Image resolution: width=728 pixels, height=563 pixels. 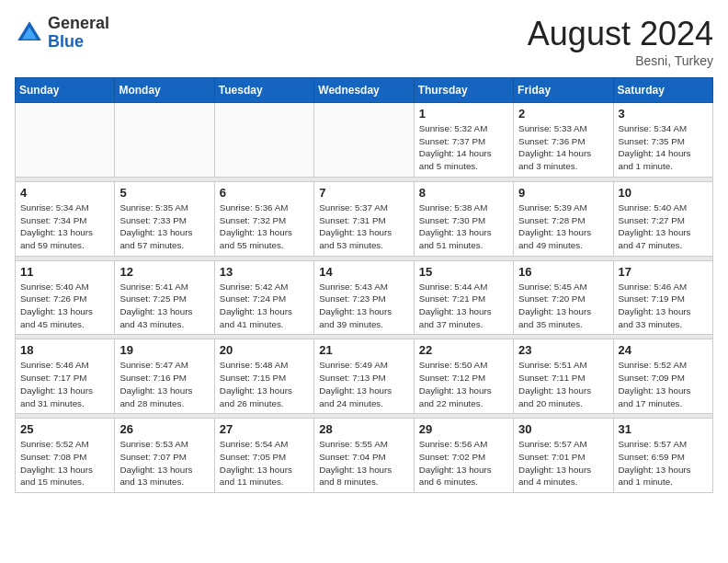 What do you see at coordinates (64, 226) in the screenshot?
I see `day-info: Sunrise: 5:34 AM Sunset: 7:34 PM Dayligh…` at bounding box center [64, 226].